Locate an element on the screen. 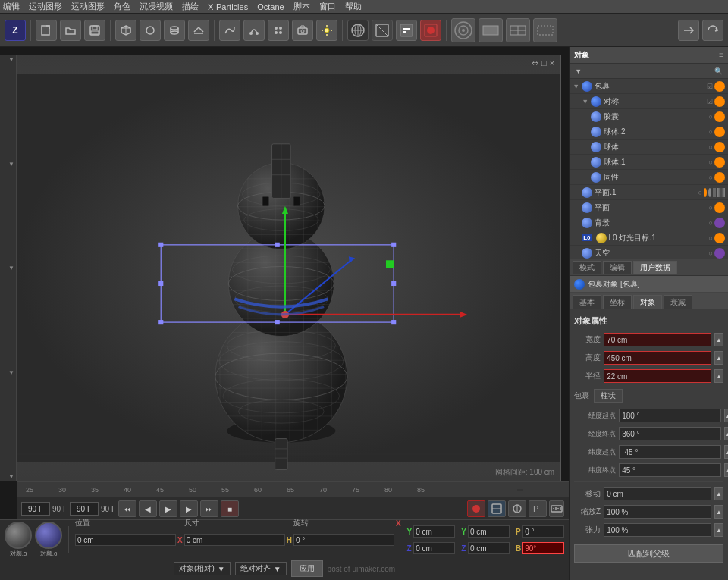 The height and width of the screenshot is (580, 728). coord-absolute-dropdown: 绝对对齐 ▼ is located at coordinates (261, 569).